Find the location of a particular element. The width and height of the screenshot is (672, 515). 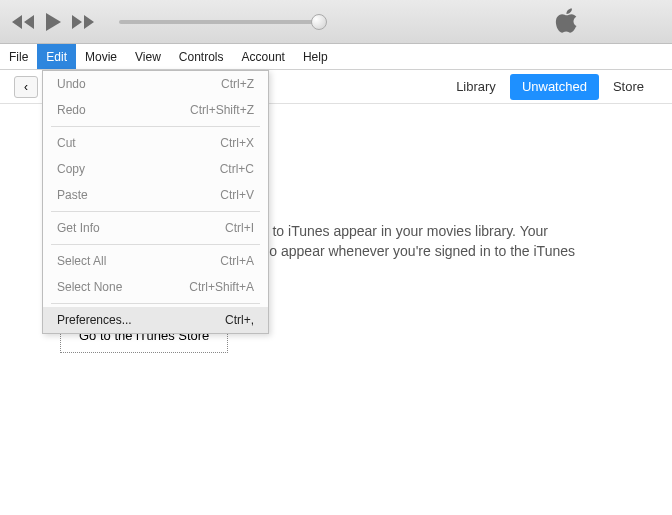

menu-item-shortcut: Ctrl+Shift+A is located at coordinates (222, 287).